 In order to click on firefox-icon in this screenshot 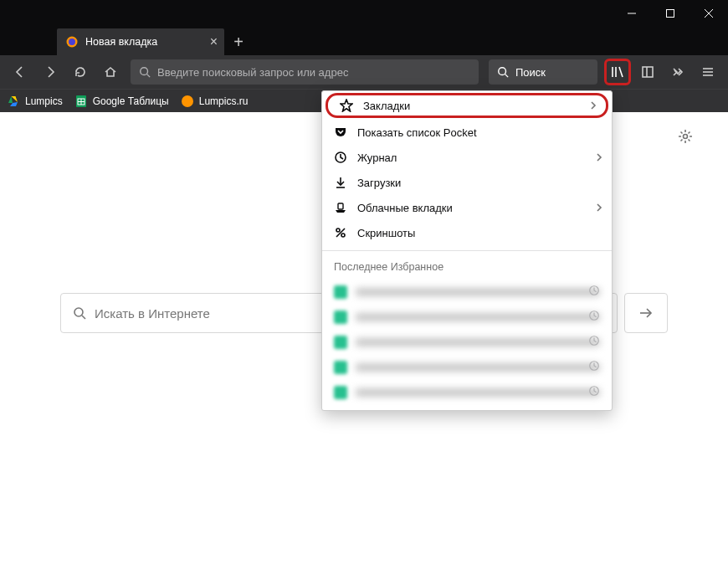, I will do `click(72, 42)`.